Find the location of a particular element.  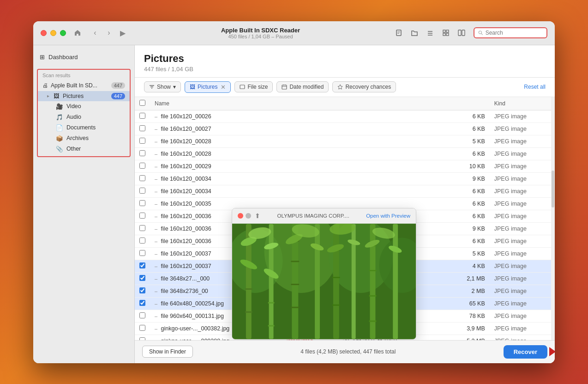

preview-close-btn is located at coordinates (240, 216).